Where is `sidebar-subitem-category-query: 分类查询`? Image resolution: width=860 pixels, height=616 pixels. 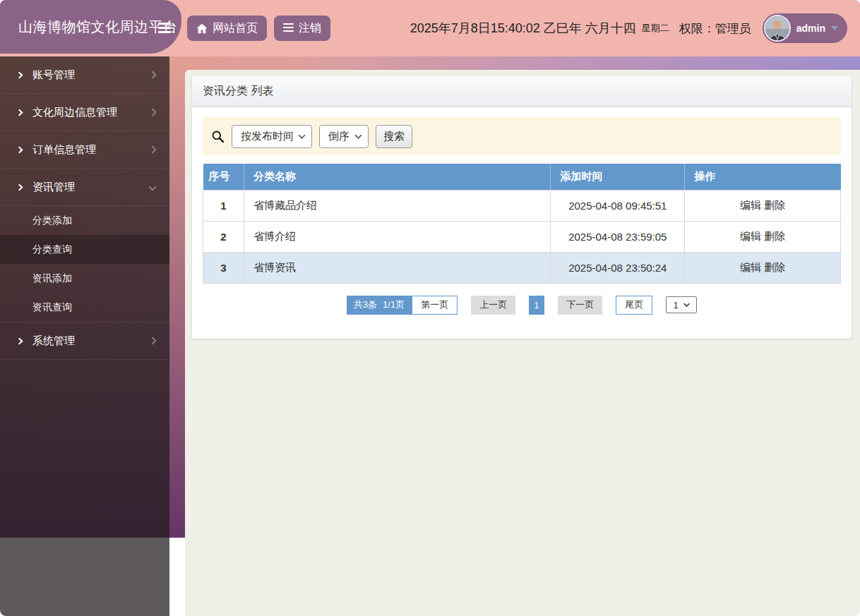
sidebar-subitem-category-query: 分类查询 is located at coordinates (85, 250).